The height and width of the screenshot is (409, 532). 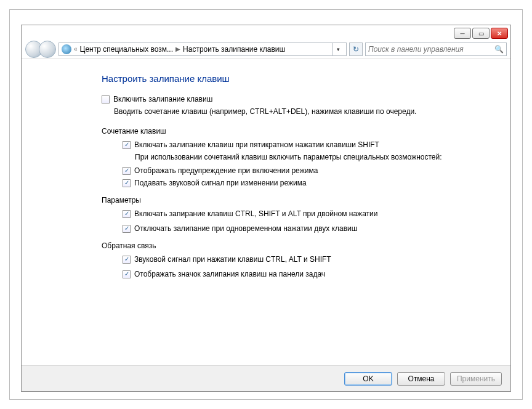 I want to click on minimize-button: ─, so click(x=462, y=33).